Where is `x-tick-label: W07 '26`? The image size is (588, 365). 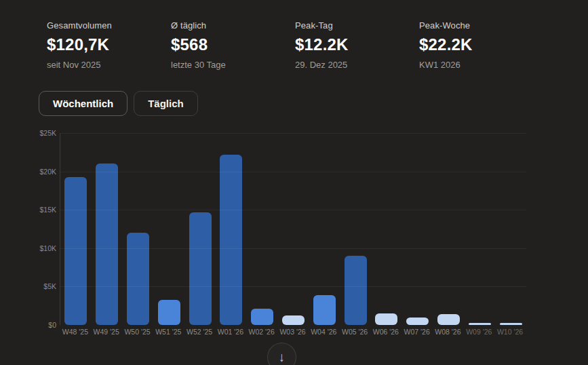
x-tick-label: W07 '26 is located at coordinates (417, 332).